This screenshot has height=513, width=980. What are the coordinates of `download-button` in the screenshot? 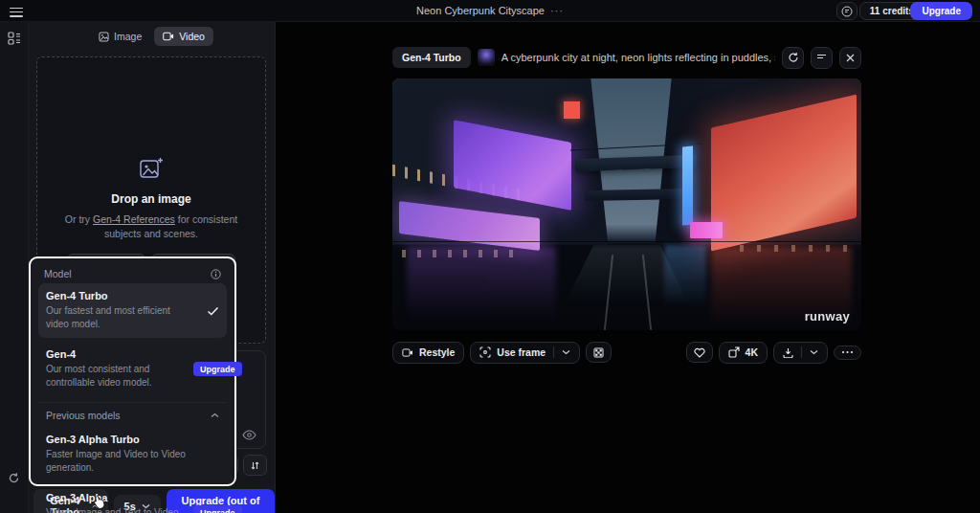 It's located at (800, 352).